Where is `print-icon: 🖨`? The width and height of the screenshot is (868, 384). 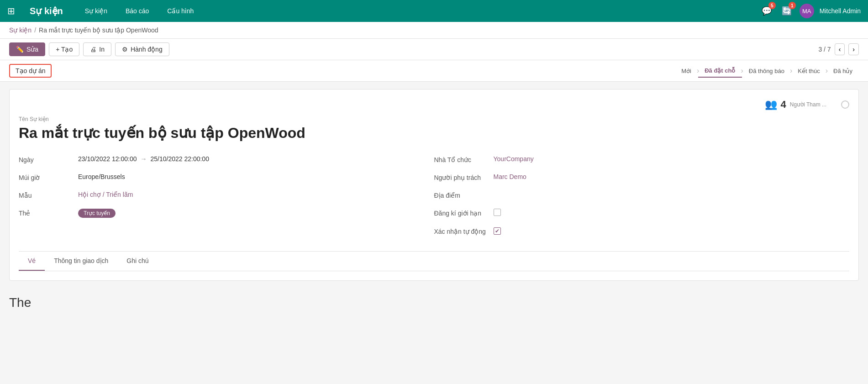
print-icon: 🖨 is located at coordinates (93, 49).